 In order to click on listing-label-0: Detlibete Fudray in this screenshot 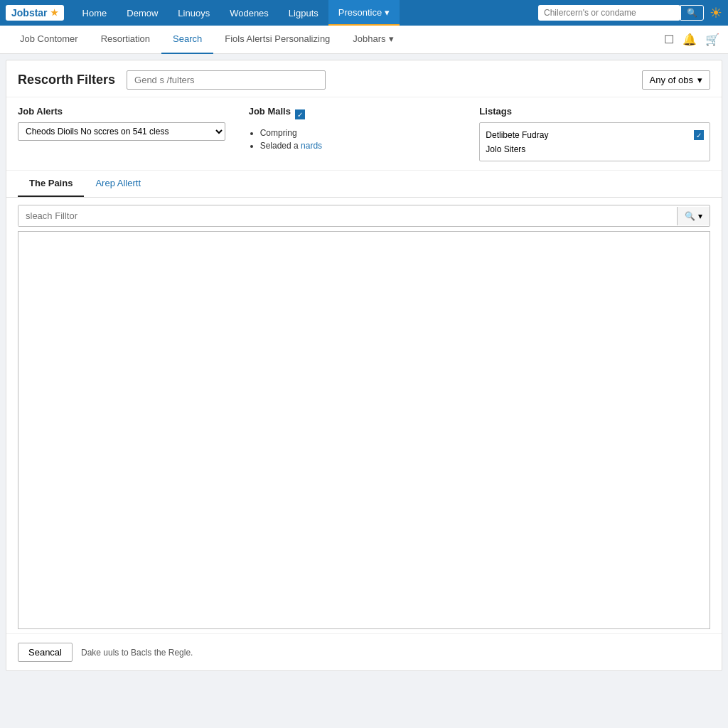, I will do `click(587, 135)`.